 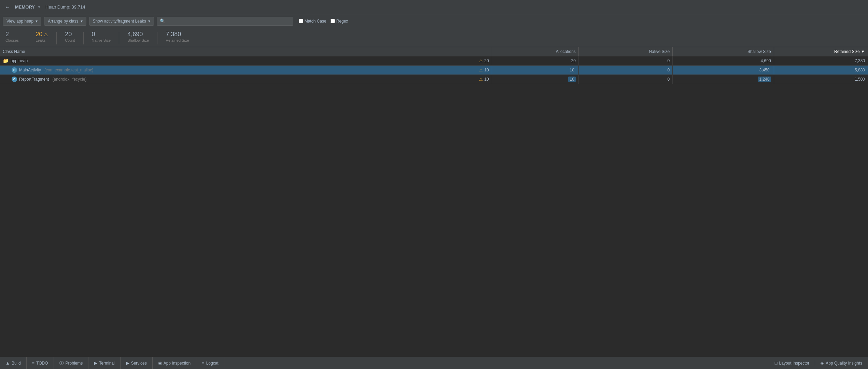 What do you see at coordinates (61, 363) in the screenshot?
I see `problems-icon: ⓘ` at bounding box center [61, 363].